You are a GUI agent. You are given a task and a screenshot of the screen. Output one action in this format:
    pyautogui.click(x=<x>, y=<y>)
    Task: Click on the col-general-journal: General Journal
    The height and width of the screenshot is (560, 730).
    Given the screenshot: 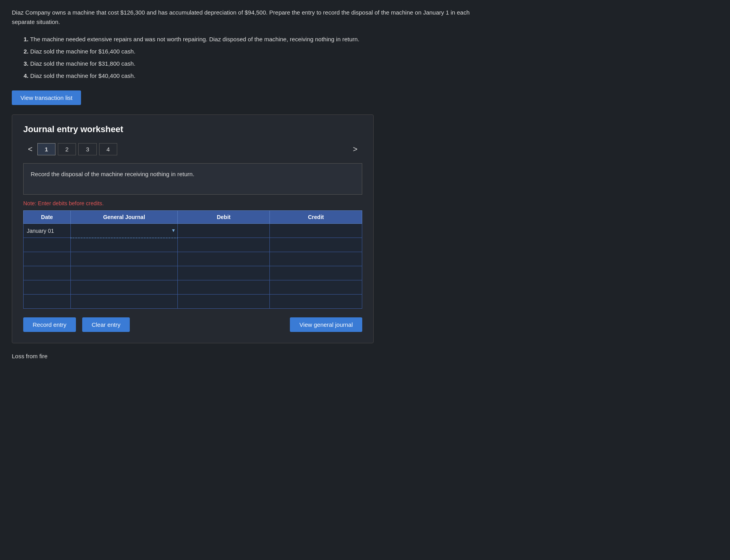 What is the action you would take?
    pyautogui.click(x=124, y=217)
    